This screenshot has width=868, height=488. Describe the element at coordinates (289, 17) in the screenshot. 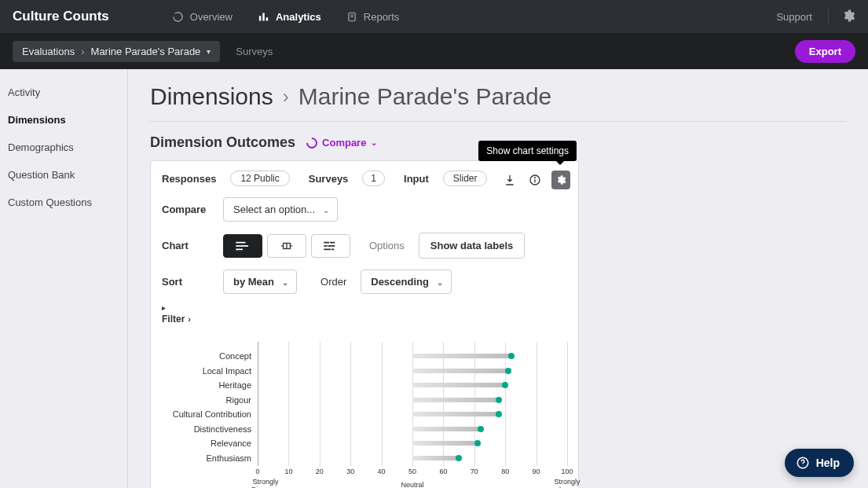

I see `nav-analytics: Analytics` at that location.